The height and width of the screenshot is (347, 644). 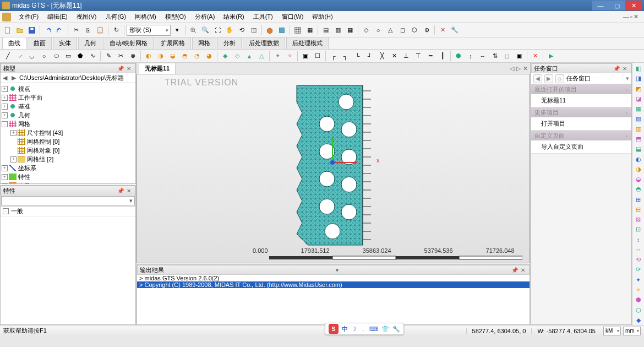 I want to click on grid-icon, so click(x=298, y=30).